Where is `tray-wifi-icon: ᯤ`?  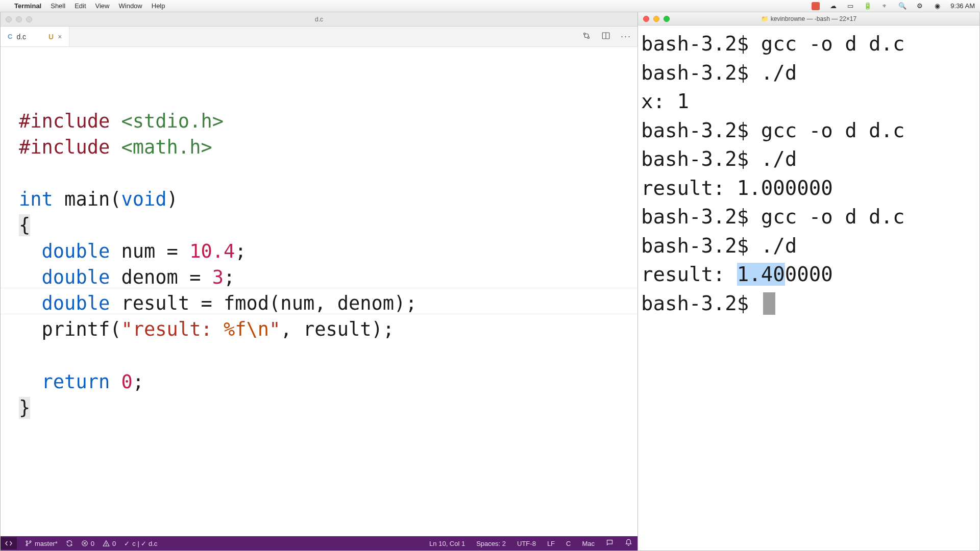
tray-wifi-icon: ᯤ is located at coordinates (885, 6).